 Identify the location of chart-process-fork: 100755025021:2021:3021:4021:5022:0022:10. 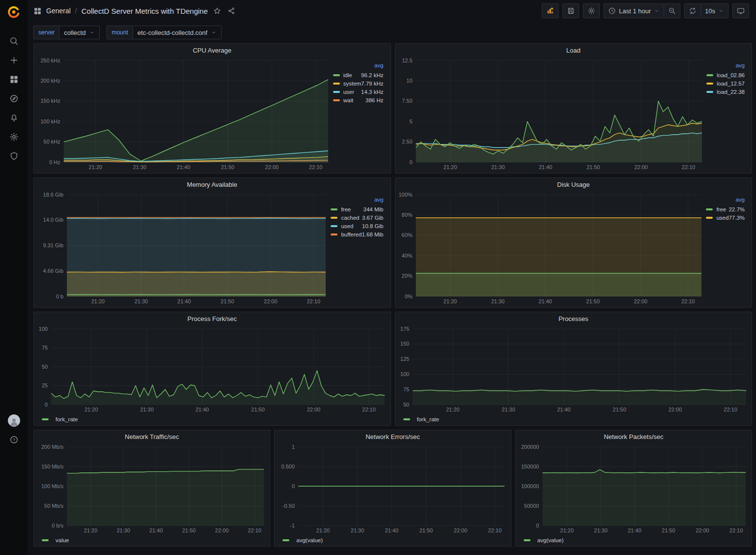
(212, 370).